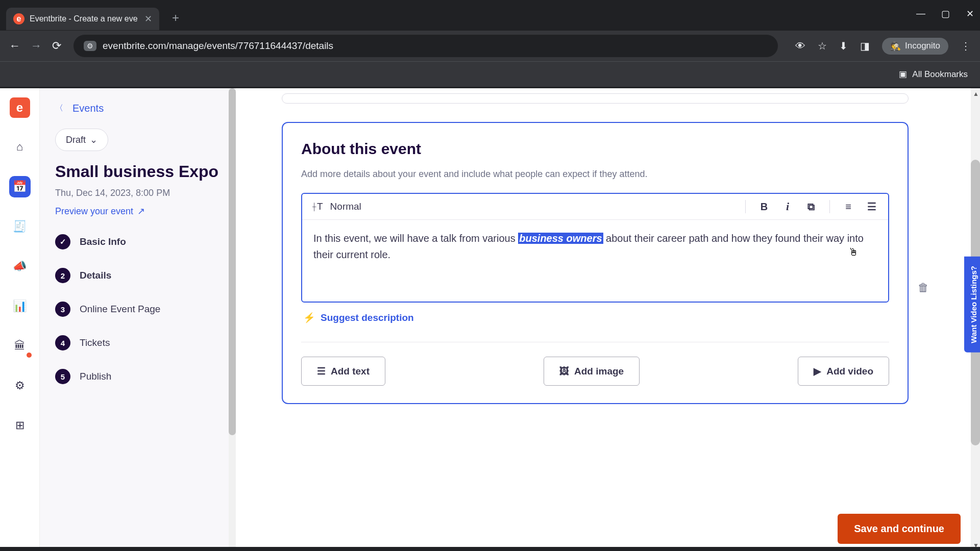  What do you see at coordinates (764, 207) in the screenshot?
I see `bold-button: B` at bounding box center [764, 207].